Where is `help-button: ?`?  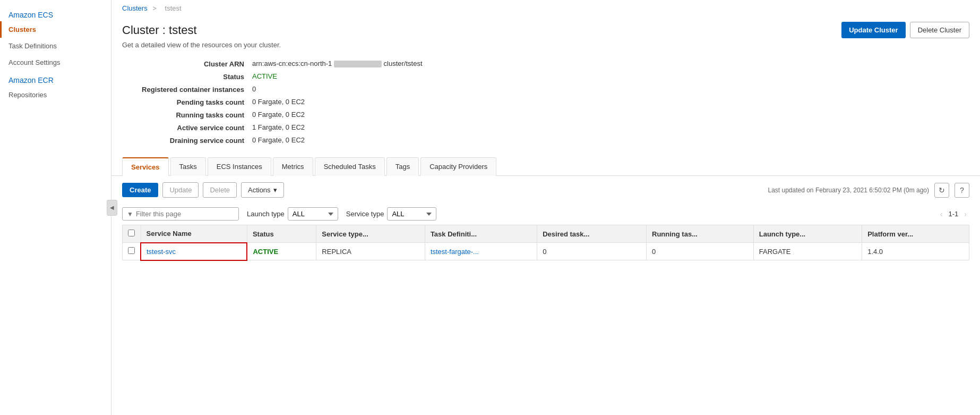 help-button: ? is located at coordinates (962, 190).